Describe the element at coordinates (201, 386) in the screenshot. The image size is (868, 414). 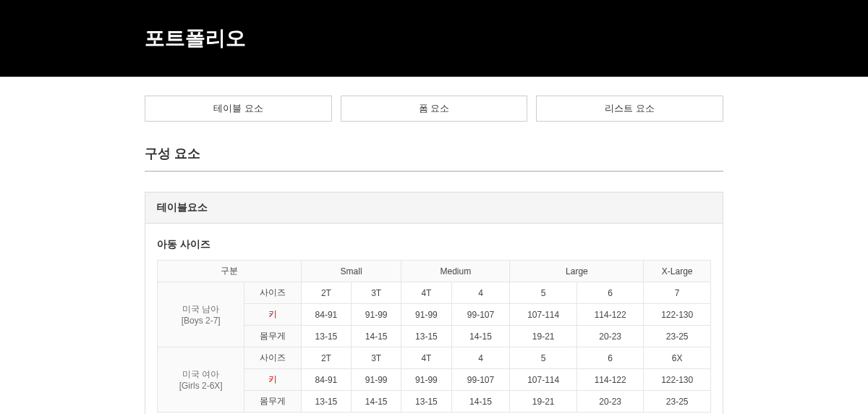
I see `row-girls-sub: [Girls 2-6X]` at that location.